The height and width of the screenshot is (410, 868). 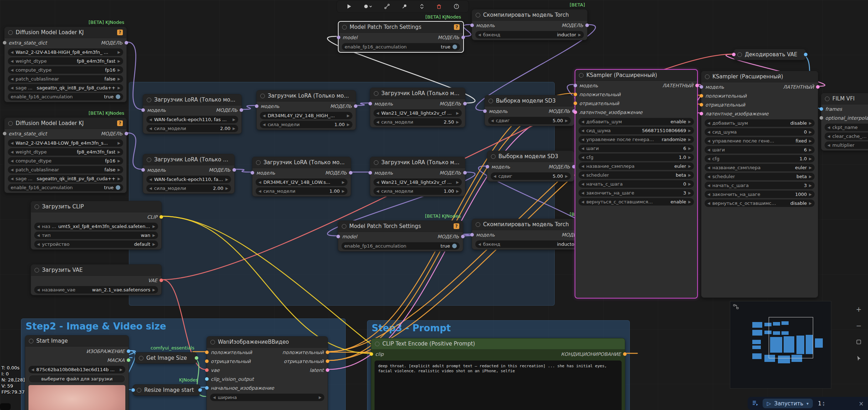 I want to click on toggle-knob, so click(x=118, y=187).